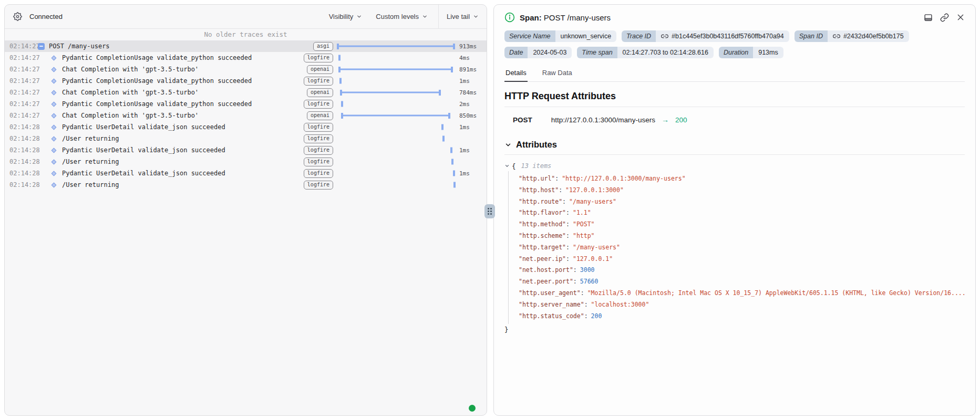 The image size is (980, 420). What do you see at coordinates (320, 69) in the screenshot?
I see `scope-badge: openai` at bounding box center [320, 69].